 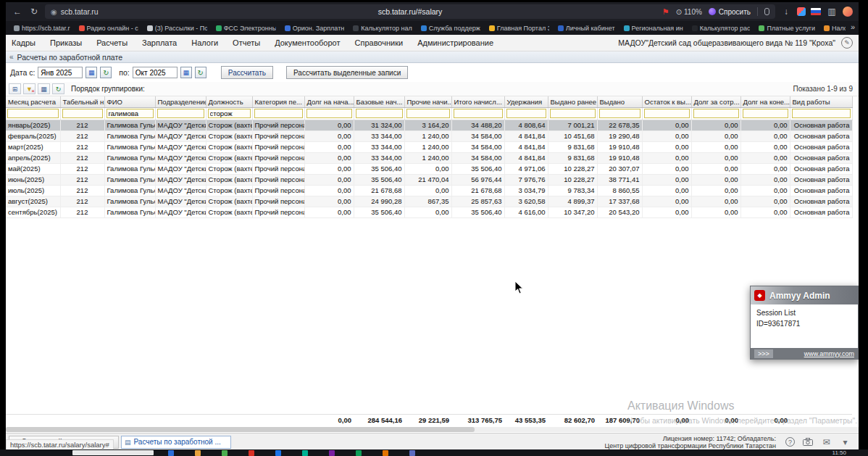 I want to click on ammyy-titlebar: ◆ Ammyy Admin, so click(x=804, y=296).